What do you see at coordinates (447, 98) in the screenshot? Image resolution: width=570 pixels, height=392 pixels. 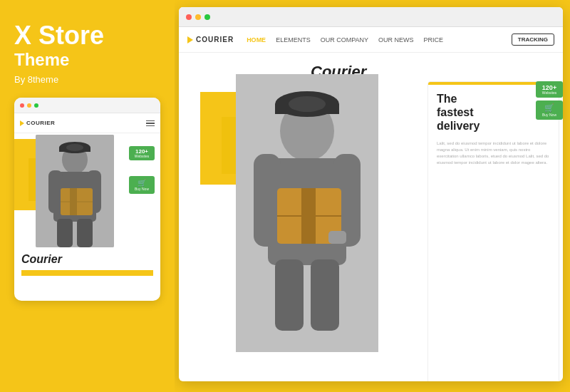 I see `fastest-line1: The` at bounding box center [447, 98].